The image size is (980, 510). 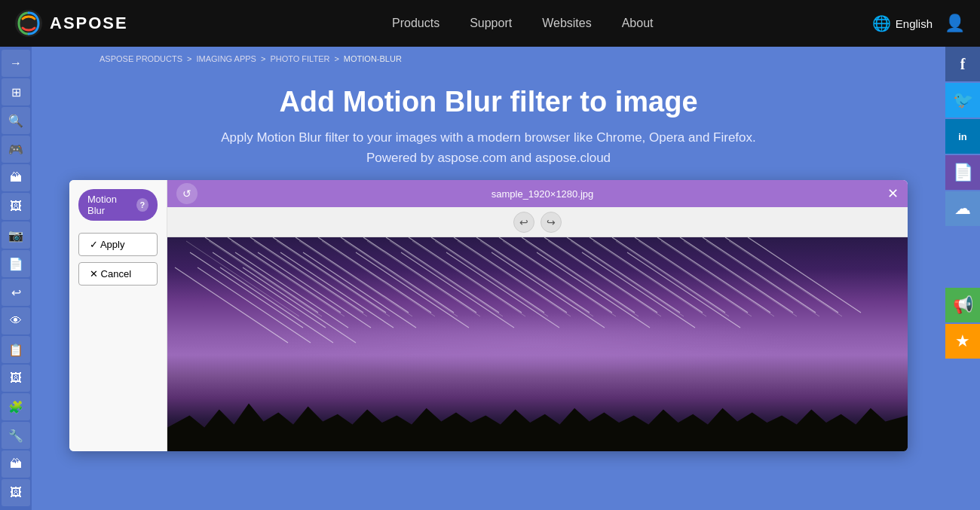 What do you see at coordinates (16, 292) in the screenshot?
I see `sidebar-btn-8: ↩` at bounding box center [16, 292].